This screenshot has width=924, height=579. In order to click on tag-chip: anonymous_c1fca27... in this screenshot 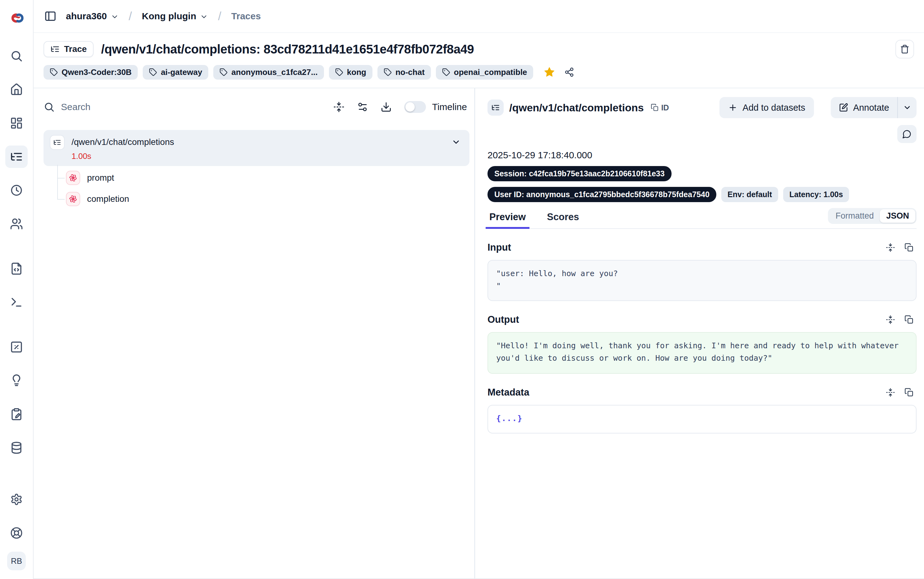, I will do `click(269, 72)`.